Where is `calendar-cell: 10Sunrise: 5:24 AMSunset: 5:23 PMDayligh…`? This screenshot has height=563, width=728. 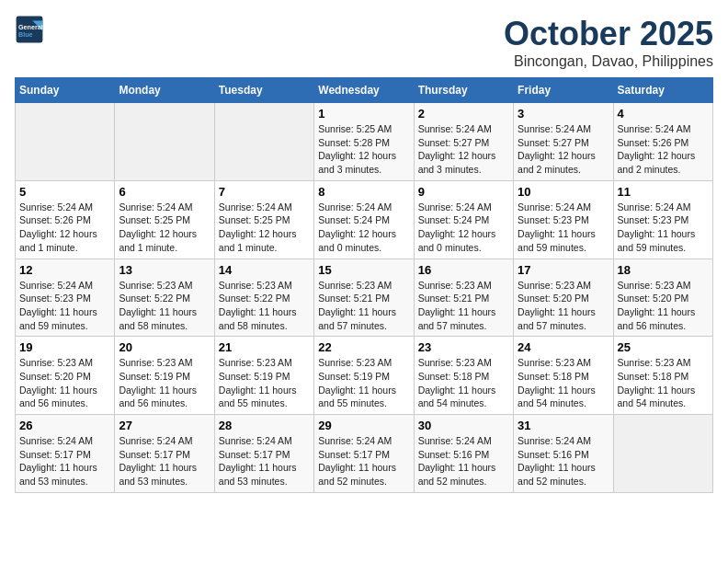
calendar-cell: 10Sunrise: 5:24 AMSunset: 5:23 PMDayligh… is located at coordinates (563, 219).